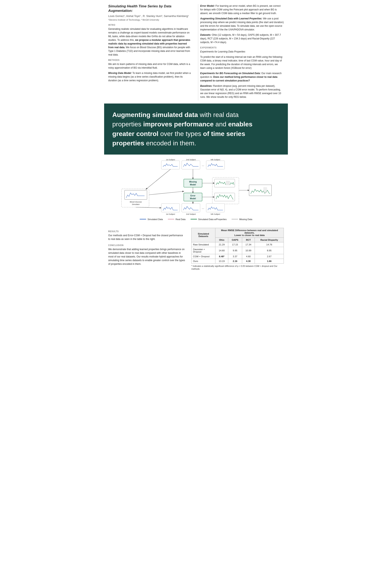  Describe the element at coordinates (242, 52) in the screenshot. I see `experiments-sub1: Experiments for Learning Data Properties` at that location.